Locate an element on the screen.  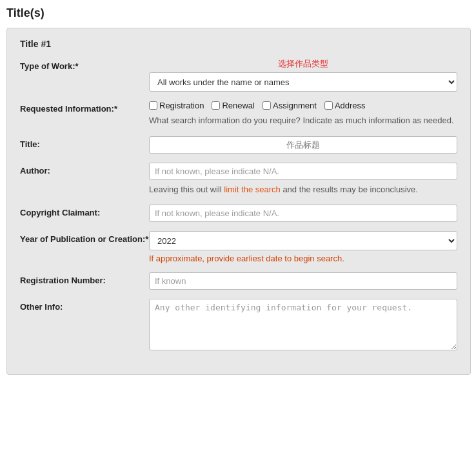
requested-info-control: Registration Renewal Assignment Address … is located at coordinates (303, 114).